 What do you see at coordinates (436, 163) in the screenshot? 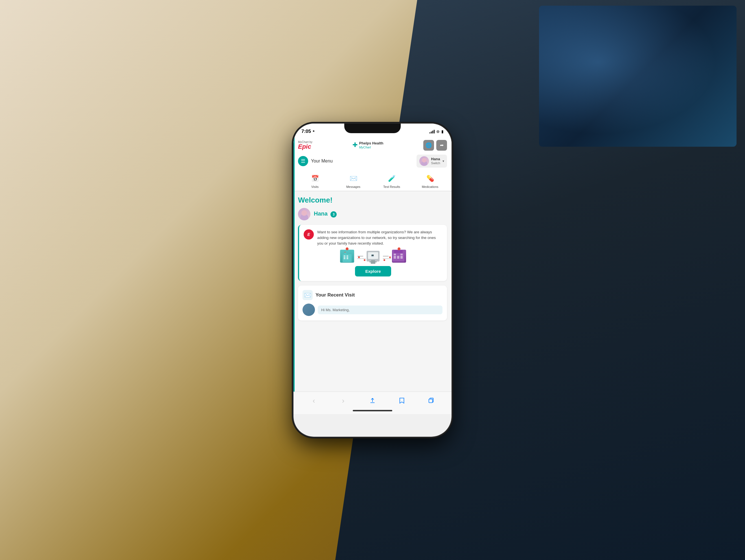
I see `user-switch-label: Switch` at bounding box center [436, 163].